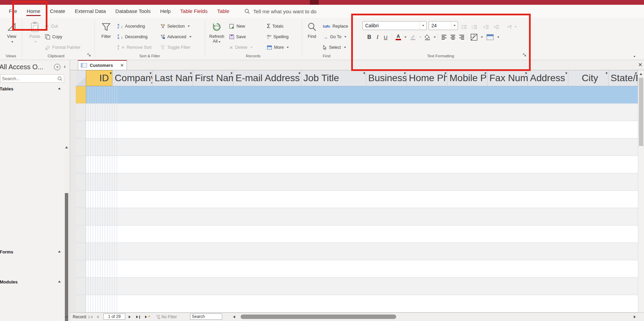 This screenshot has width=644, height=321. Describe the element at coordinates (51, 26) in the screenshot. I see `cut-button: ✂ Cut` at that location.